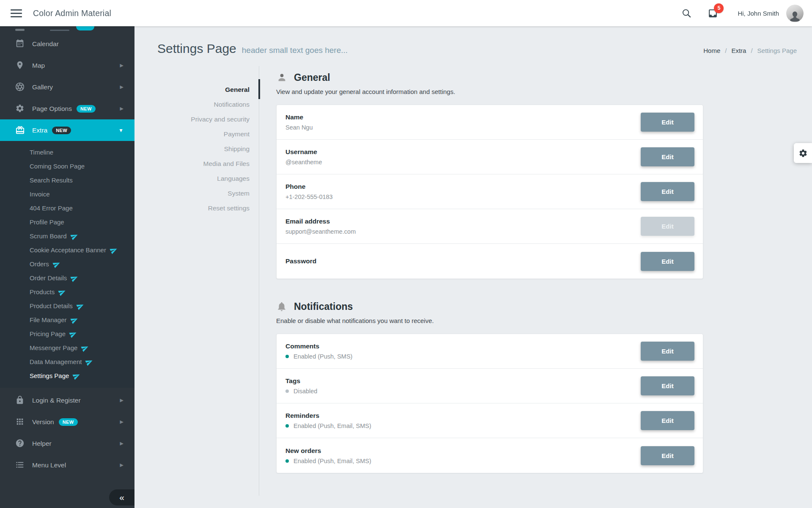 This screenshot has width=812, height=508. I want to click on edit-name-button: Edit, so click(667, 122).